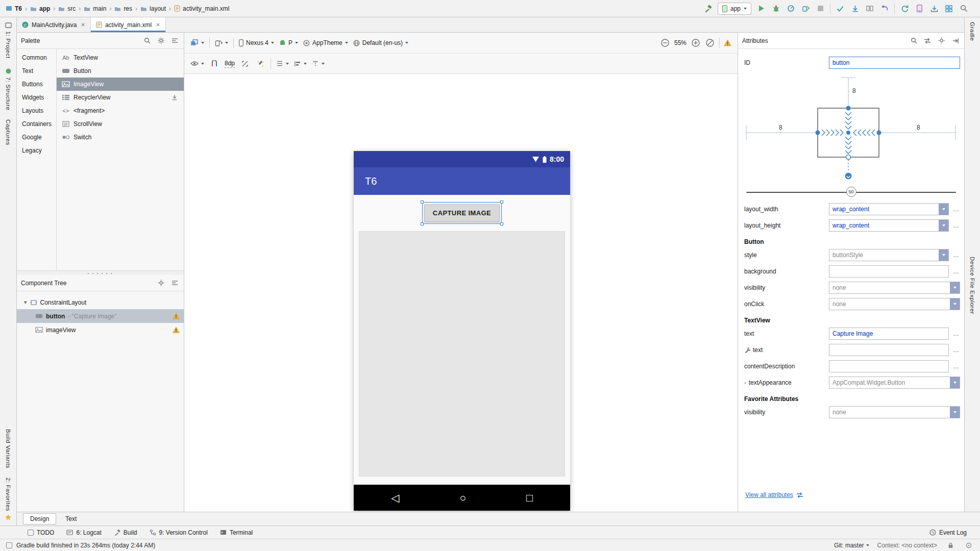 The width and height of the screenshot is (980, 551). I want to click on infer-constraints-button, so click(260, 64).